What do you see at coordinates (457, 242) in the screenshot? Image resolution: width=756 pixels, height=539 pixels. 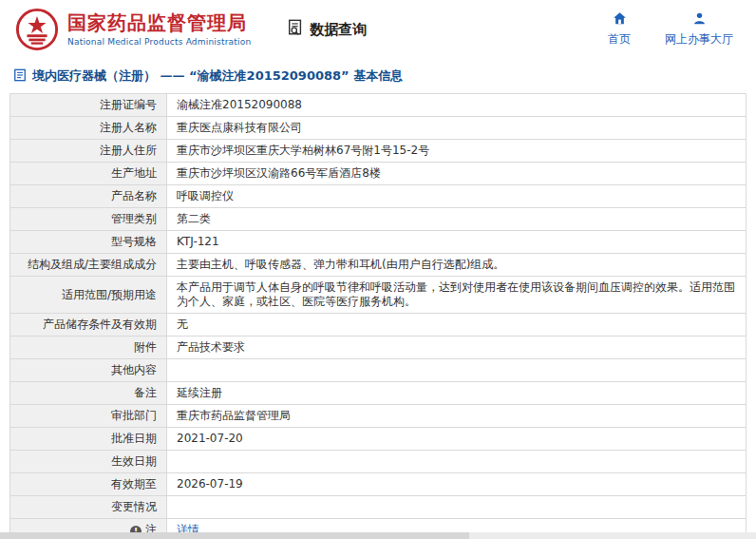 I see `row-value: KTJ-121` at bounding box center [457, 242].